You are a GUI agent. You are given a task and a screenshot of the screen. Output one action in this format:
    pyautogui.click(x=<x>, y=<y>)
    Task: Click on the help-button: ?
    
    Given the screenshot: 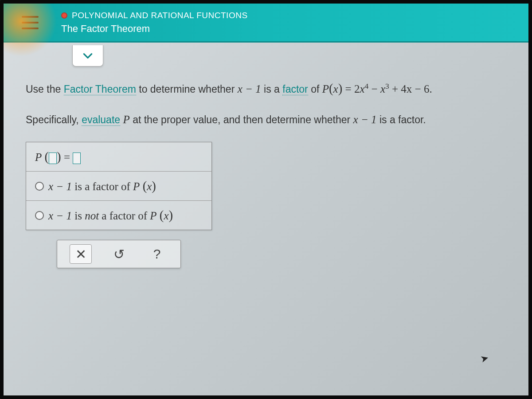 What is the action you would take?
    pyautogui.click(x=157, y=254)
    